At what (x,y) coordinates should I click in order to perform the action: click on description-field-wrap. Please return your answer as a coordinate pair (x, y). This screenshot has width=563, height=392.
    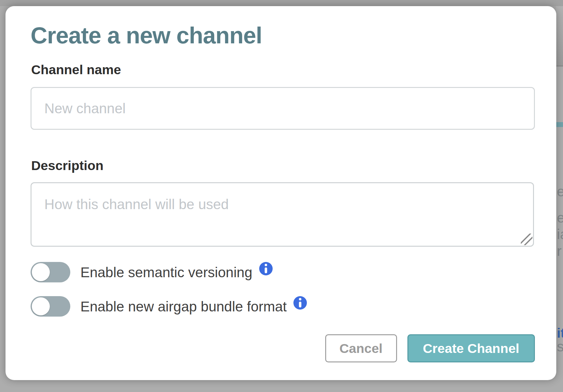
    Looking at the image, I should click on (282, 214).